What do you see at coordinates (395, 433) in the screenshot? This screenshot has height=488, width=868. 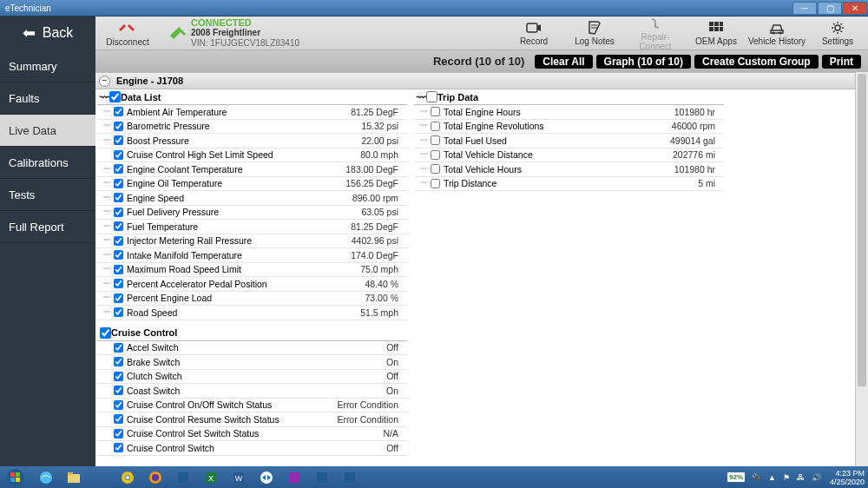 I see `param-value: N/A` at bounding box center [395, 433].